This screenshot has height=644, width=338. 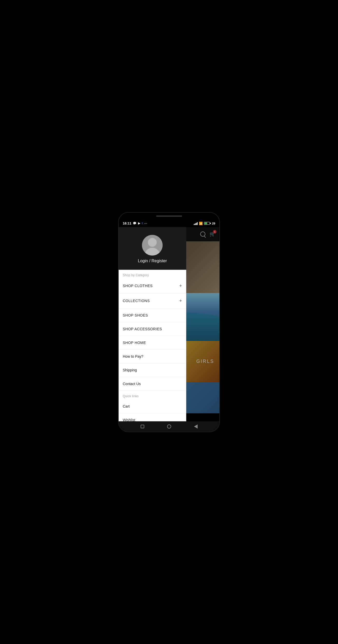 What do you see at coordinates (169, 324) in the screenshot?
I see `sidebar-overlay: Login / Register Shop by Category SHOP C…` at bounding box center [169, 324].